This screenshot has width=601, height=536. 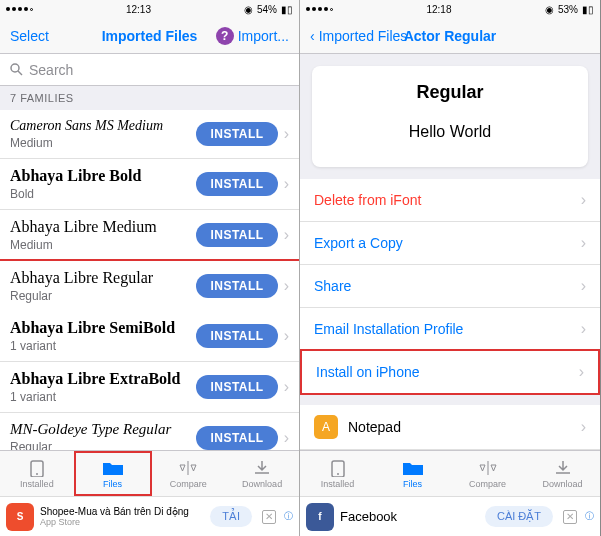 What do you see at coordinates (150, 98) in the screenshot?
I see `section-header: 7 FAMILIES` at bounding box center [150, 98].